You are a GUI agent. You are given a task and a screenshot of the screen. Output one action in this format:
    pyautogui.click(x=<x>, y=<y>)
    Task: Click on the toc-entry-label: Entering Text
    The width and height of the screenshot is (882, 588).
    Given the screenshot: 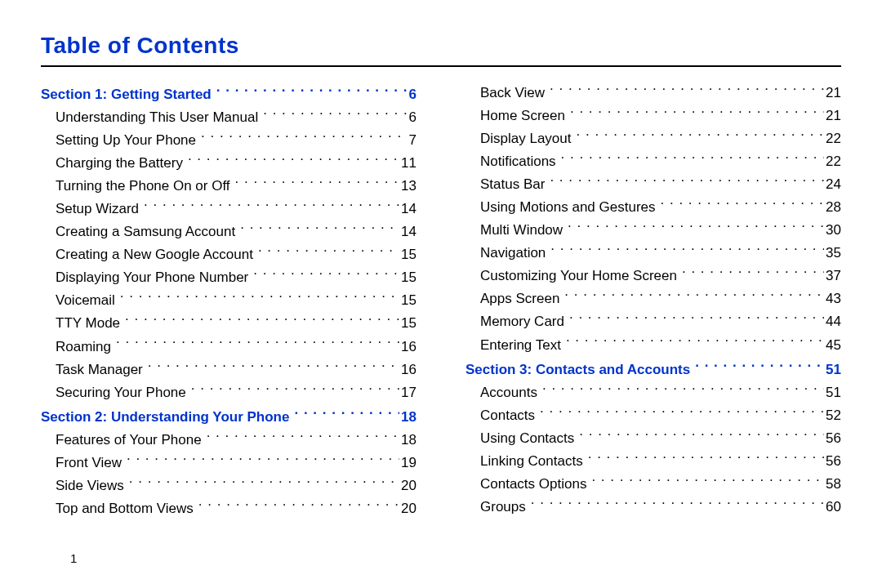 What is the action you would take?
    pyautogui.click(x=521, y=345)
    